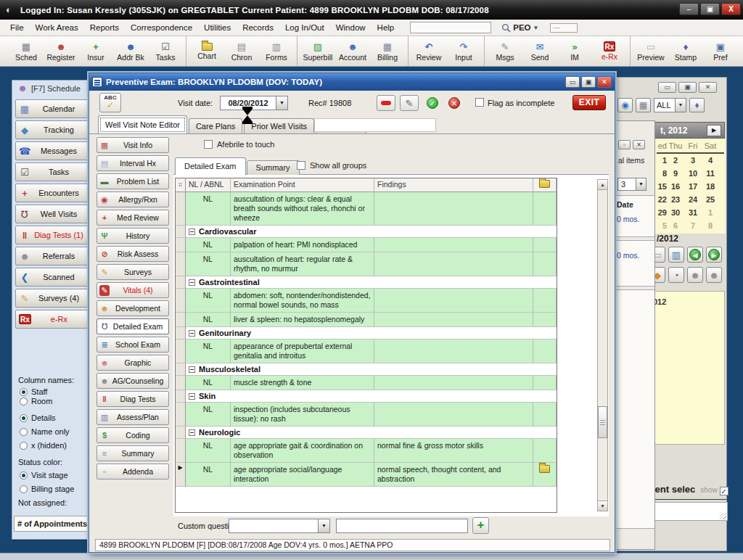  Describe the element at coordinates (676, 255) in the screenshot. I see `rwin-button-columns-icon: ▥` at that location.